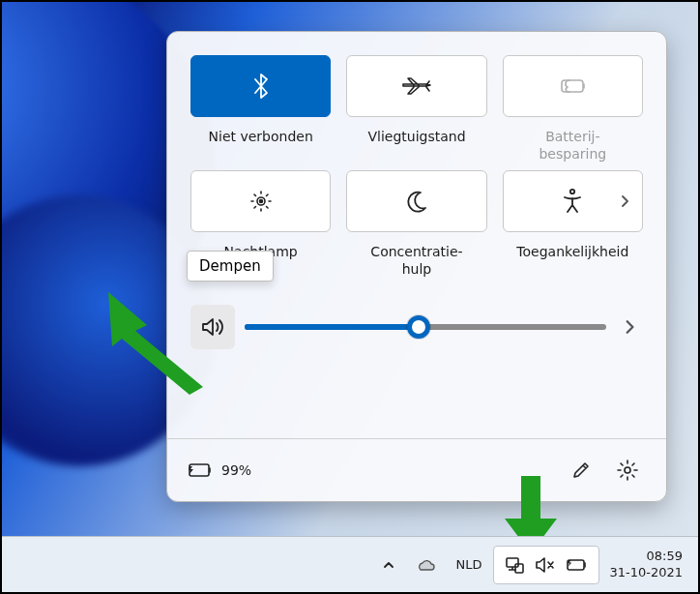  I want to click on chevron-up-icon, so click(389, 565).